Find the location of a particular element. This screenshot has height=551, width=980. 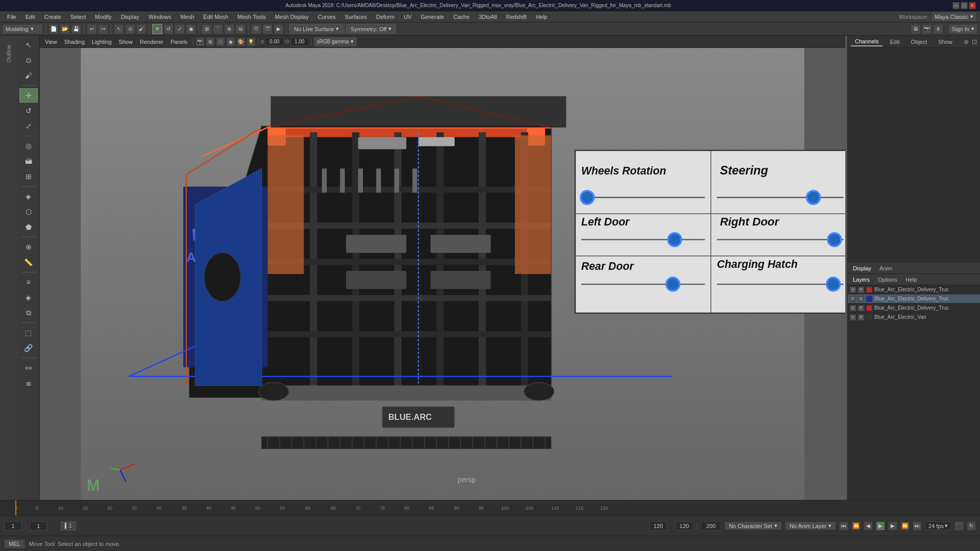

offset-y-input is located at coordinates (300, 42).